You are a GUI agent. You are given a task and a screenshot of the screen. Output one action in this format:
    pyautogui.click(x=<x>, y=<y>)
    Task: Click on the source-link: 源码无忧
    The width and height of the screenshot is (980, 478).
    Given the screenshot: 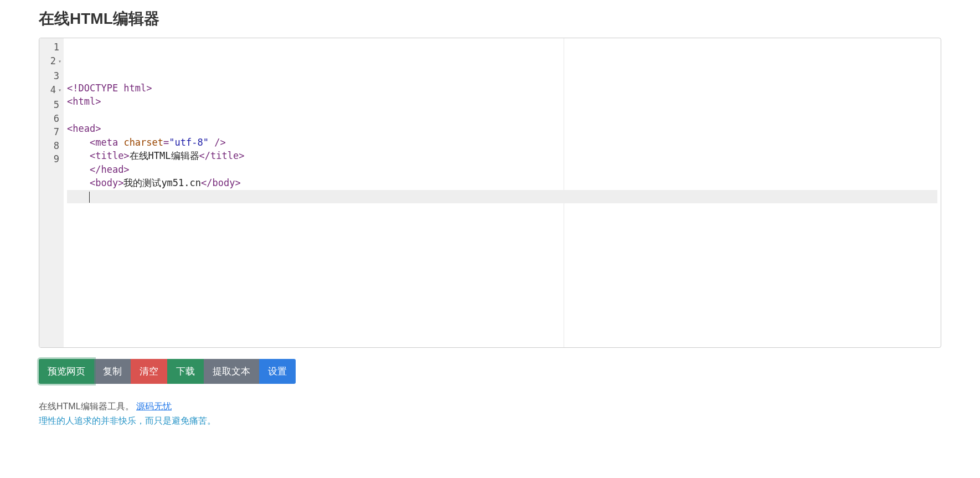 What is the action you would take?
    pyautogui.click(x=154, y=407)
    